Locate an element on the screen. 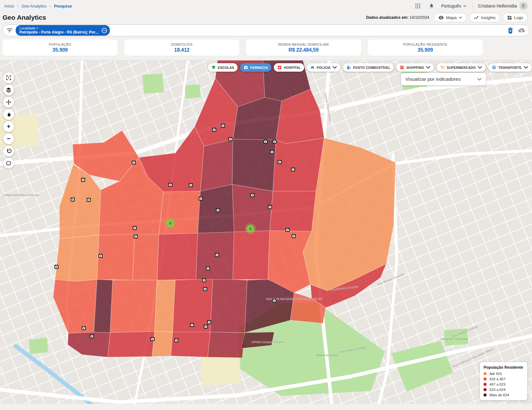 The image size is (532, 410). download-cloud-icon is located at coordinates (521, 30).